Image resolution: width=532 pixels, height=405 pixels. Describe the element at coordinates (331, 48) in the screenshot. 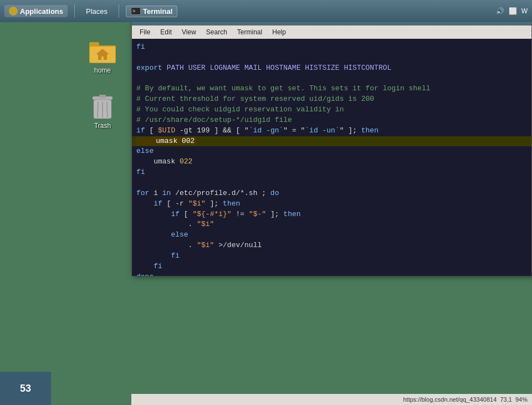

I see `code-line-fi: fi` at that location.